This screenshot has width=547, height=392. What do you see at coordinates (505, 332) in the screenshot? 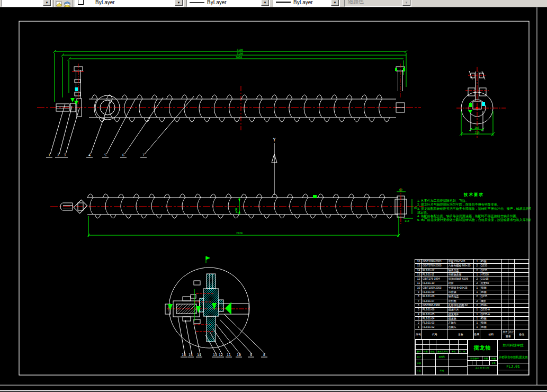
I see `col-header-unit-weight: 单件` at bounding box center [505, 332].